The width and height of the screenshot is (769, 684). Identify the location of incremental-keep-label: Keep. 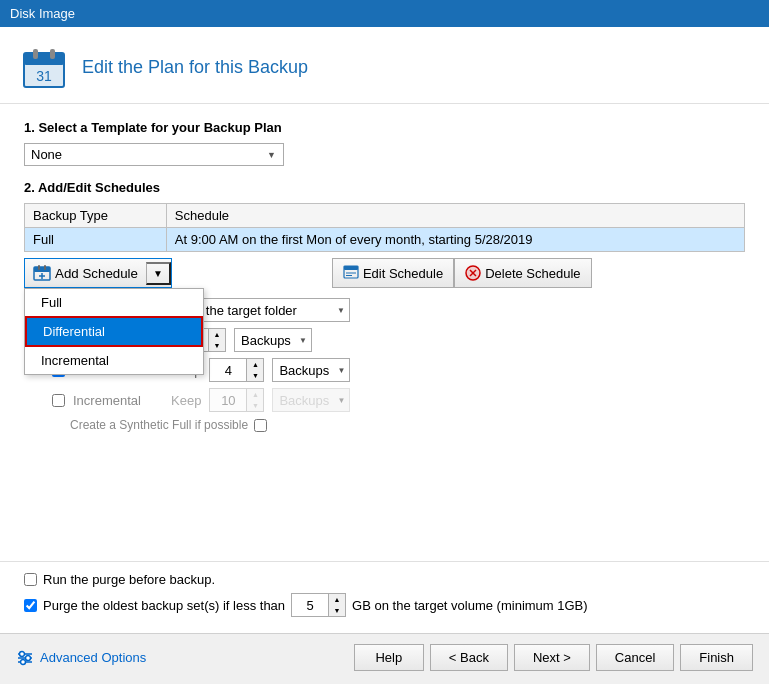
(186, 400).